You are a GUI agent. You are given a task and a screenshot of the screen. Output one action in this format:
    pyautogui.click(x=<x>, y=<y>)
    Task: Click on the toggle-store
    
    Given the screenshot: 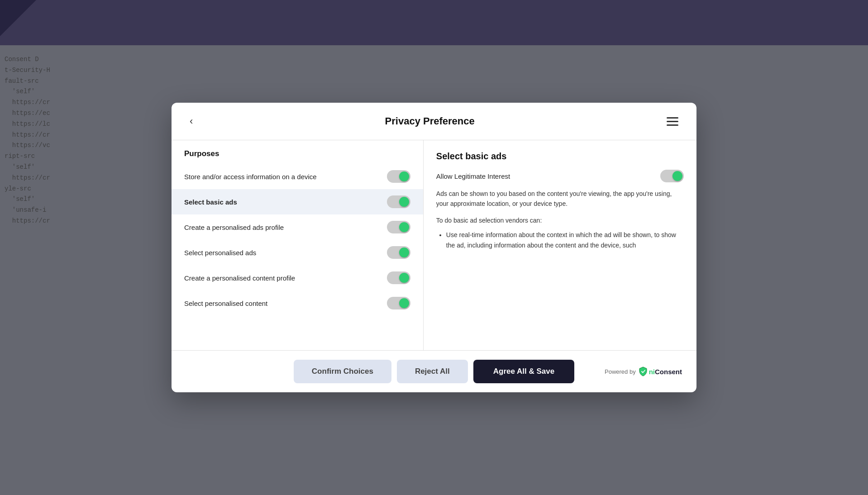 What is the action you would take?
    pyautogui.click(x=399, y=176)
    